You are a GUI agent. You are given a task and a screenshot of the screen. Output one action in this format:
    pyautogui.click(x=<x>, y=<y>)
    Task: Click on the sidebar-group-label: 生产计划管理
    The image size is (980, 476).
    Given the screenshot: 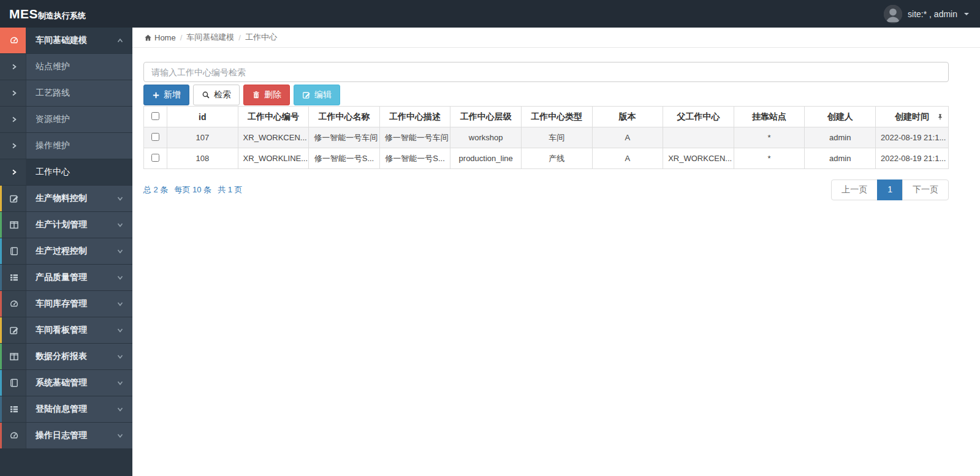 What is the action you would take?
    pyautogui.click(x=71, y=225)
    